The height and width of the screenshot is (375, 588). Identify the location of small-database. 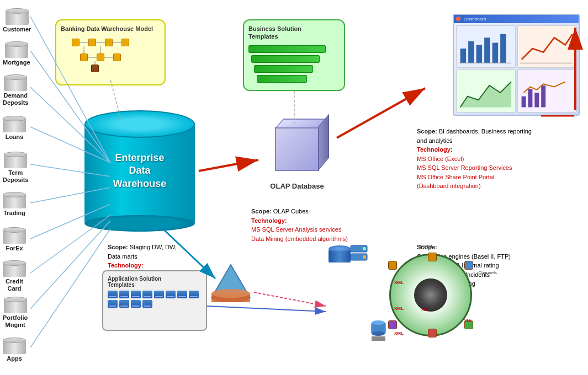
(340, 255).